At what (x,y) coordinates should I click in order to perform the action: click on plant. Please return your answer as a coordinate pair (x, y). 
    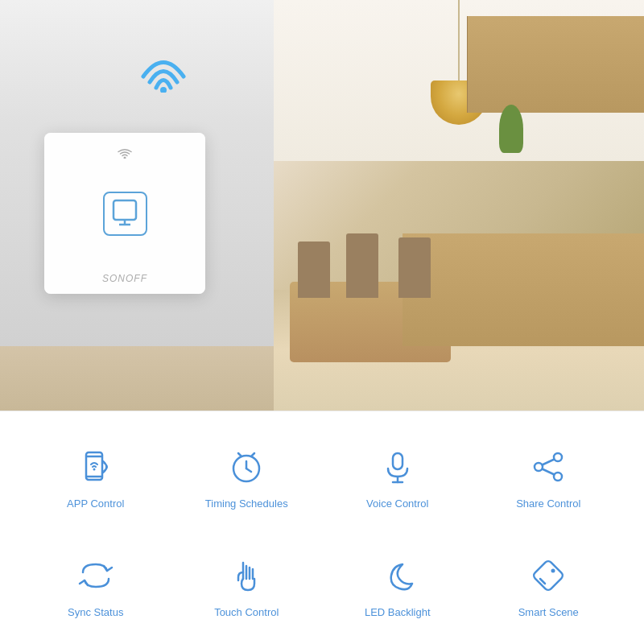
    Looking at the image, I should click on (511, 129).